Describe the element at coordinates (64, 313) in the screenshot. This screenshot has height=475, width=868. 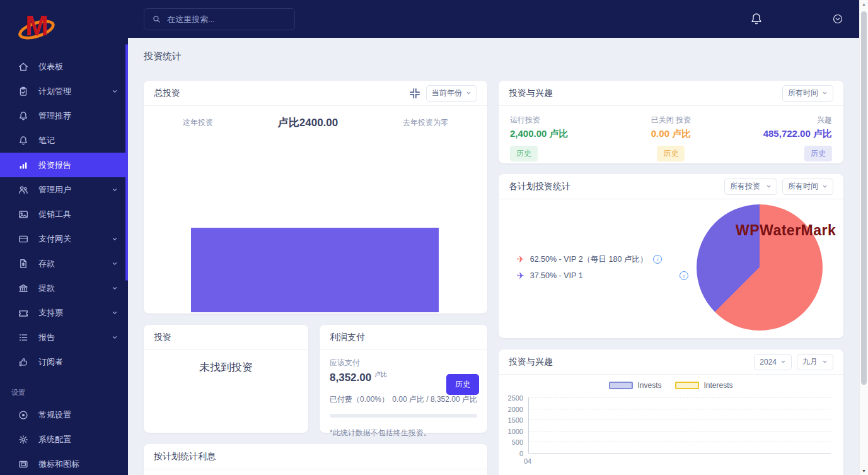
I see `sidebar-item-support-tickets: 支持票` at that location.